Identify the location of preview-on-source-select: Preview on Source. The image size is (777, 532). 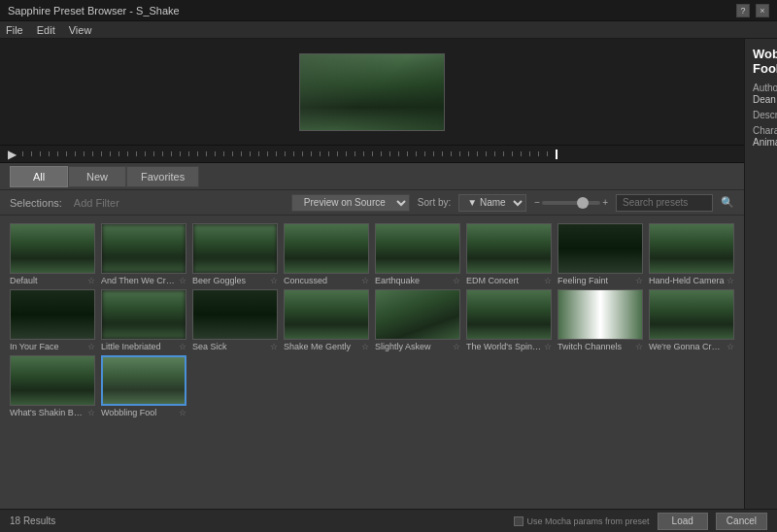
(351, 203).